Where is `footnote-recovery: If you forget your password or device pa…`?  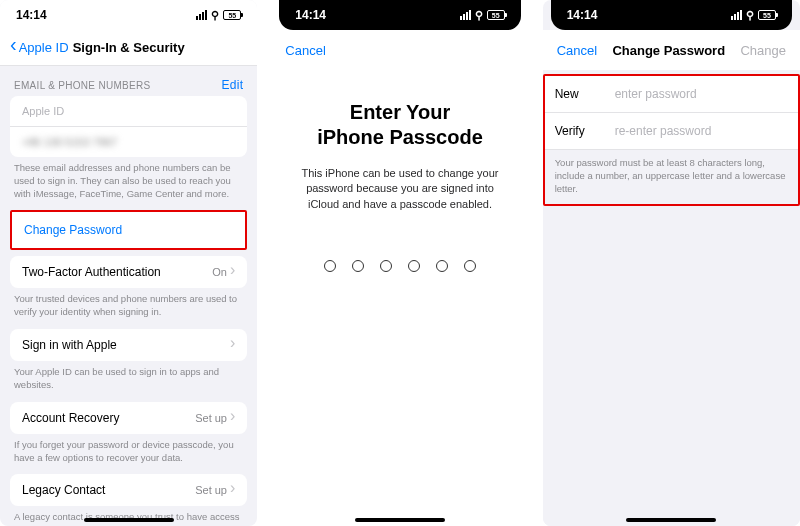 footnote-recovery: If you forget your password or device pa… is located at coordinates (128, 454).